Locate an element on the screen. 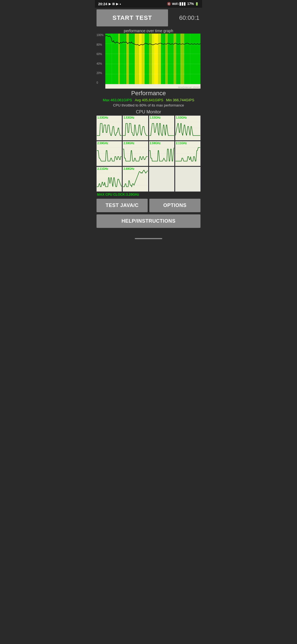  cpu-cell-1: 1.53GHz is located at coordinates (135, 128).